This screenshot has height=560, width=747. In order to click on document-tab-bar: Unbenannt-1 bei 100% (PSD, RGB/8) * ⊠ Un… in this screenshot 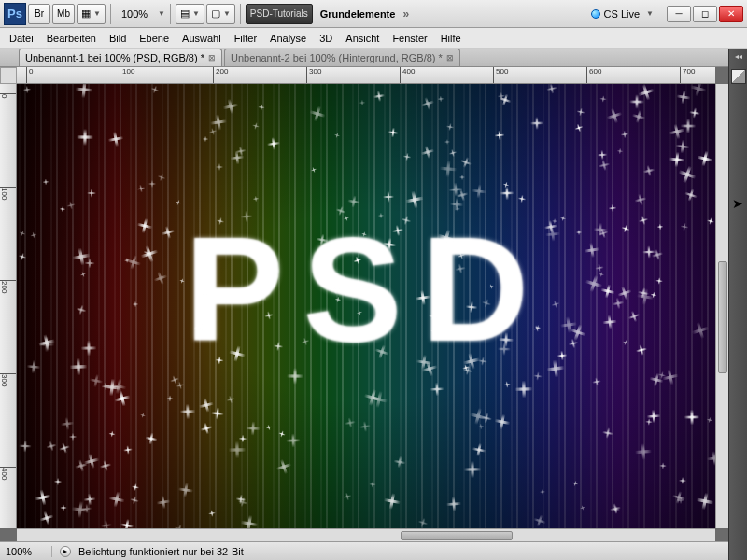, I will do `click(374, 58)`.